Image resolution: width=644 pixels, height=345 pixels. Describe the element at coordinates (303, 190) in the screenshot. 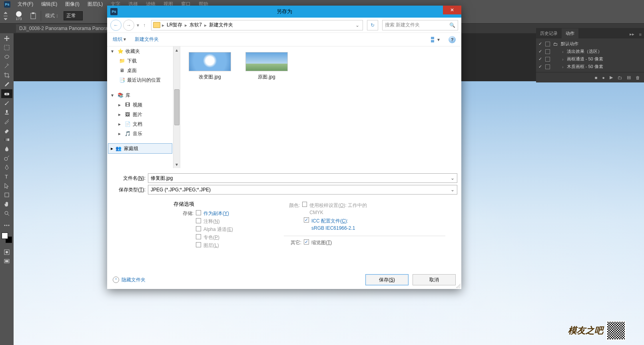

I see `filetype-select: JPEG (*.JPG;*.JPEG;*.JPE) ⌄` at that location.